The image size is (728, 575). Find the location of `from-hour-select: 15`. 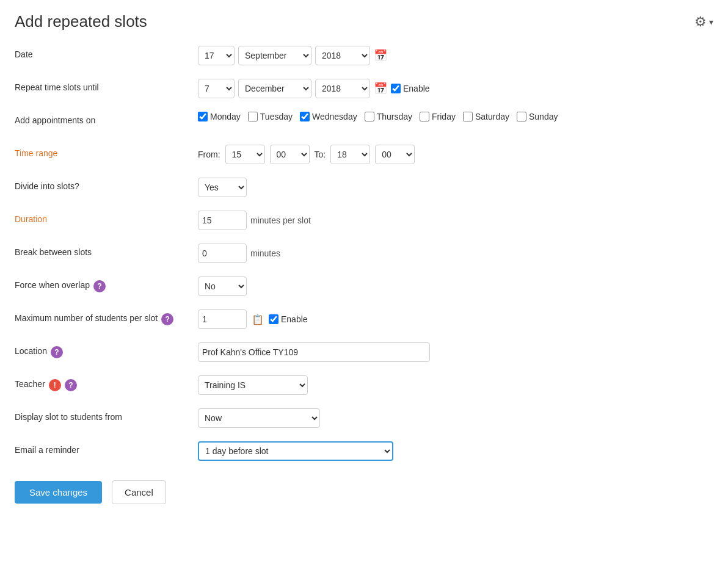

from-hour-select: 15 is located at coordinates (246, 154).